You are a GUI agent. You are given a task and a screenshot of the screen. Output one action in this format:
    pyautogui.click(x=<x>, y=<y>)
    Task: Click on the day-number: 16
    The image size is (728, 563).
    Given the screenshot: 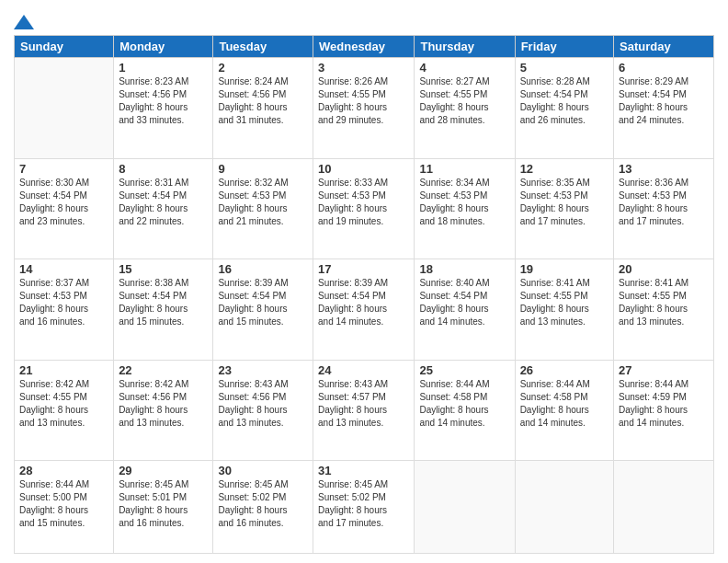 What is the action you would take?
    pyautogui.click(x=263, y=269)
    